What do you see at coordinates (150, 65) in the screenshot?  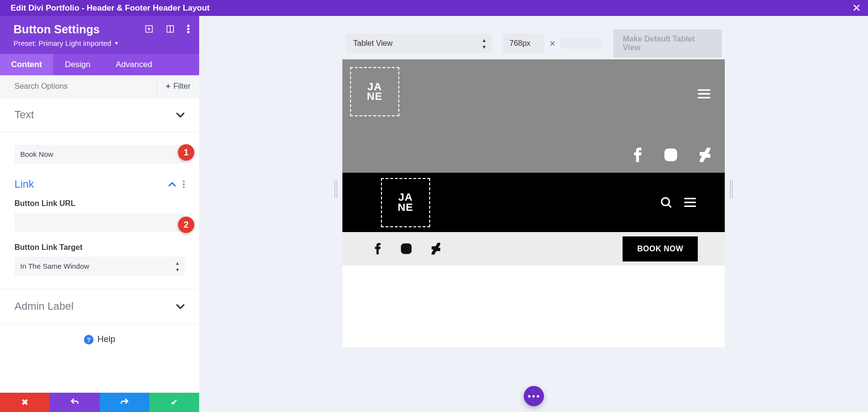 I see `tab-advanced: Advanced` at bounding box center [150, 65].